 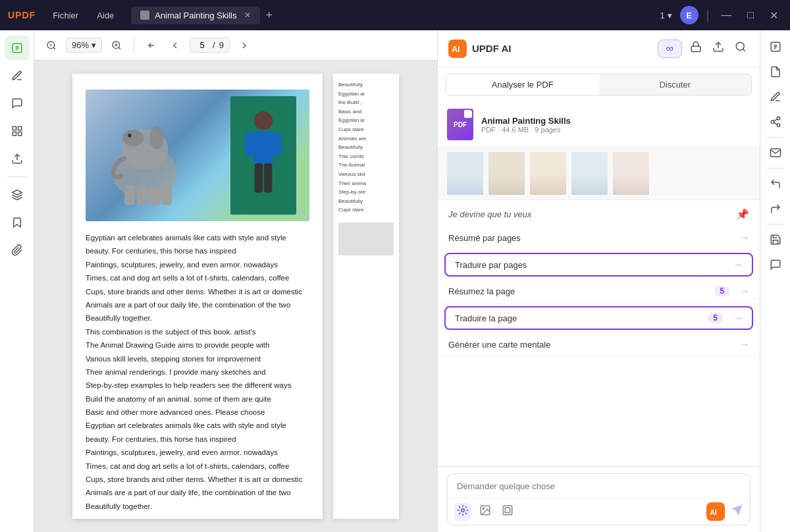 What do you see at coordinates (776, 97) in the screenshot?
I see `right-icon-sign` at bounding box center [776, 97].